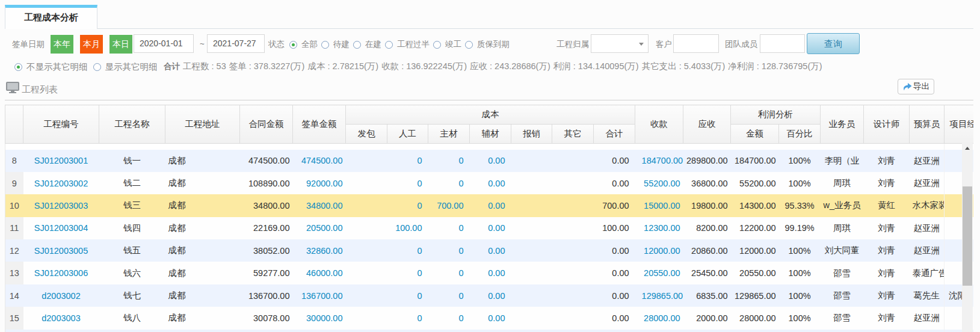 Image resolution: width=980 pixels, height=332 pixels. I want to click on status-option-2: 在建, so click(367, 45).